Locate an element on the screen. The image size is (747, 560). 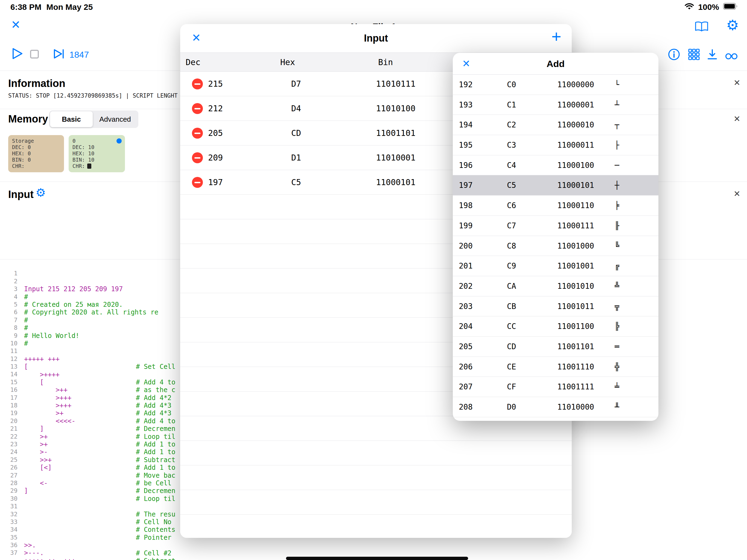
step-button is located at coordinates (59, 54).